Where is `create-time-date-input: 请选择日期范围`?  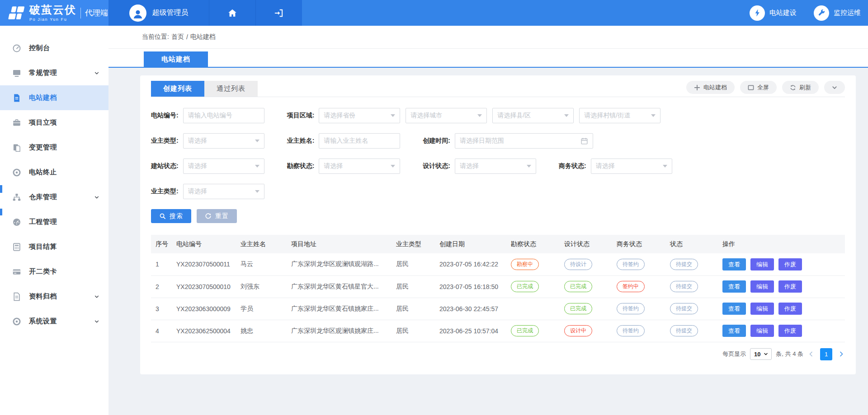 create-time-date-input: 请选择日期范围 is located at coordinates (524, 141).